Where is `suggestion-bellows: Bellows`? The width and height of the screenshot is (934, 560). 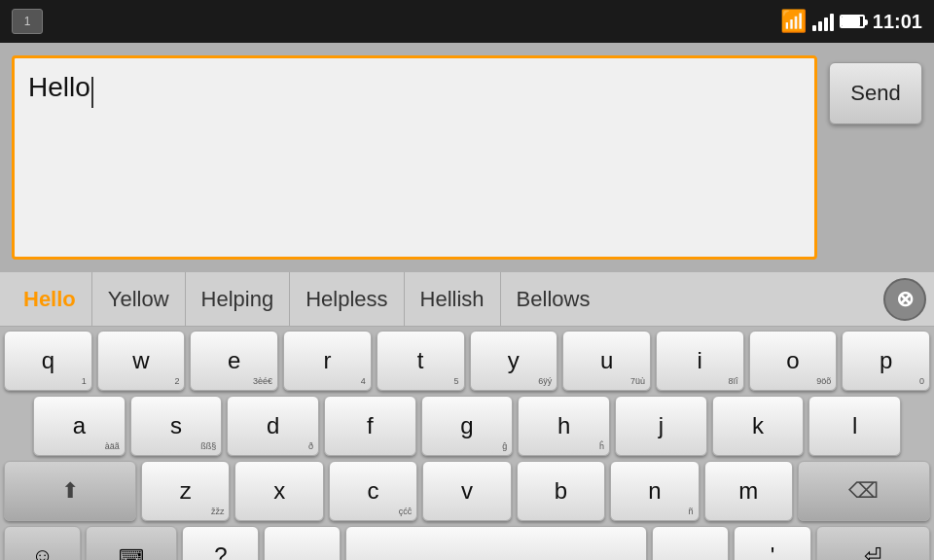 suggestion-bellows: Bellows is located at coordinates (554, 299).